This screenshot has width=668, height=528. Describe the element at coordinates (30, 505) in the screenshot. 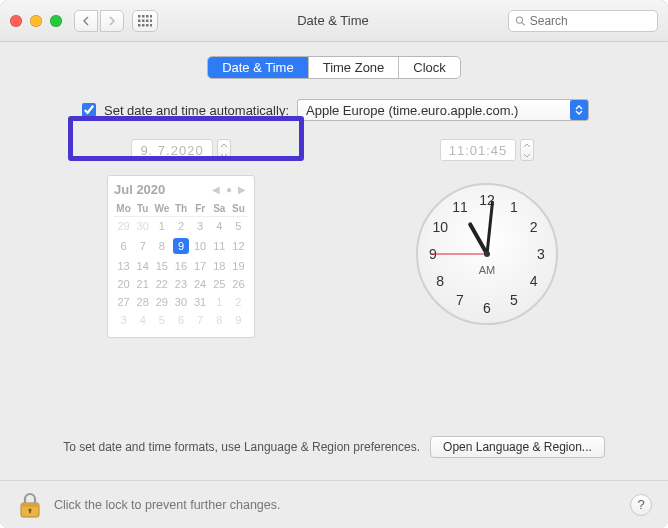

I see `lock-icon` at that location.